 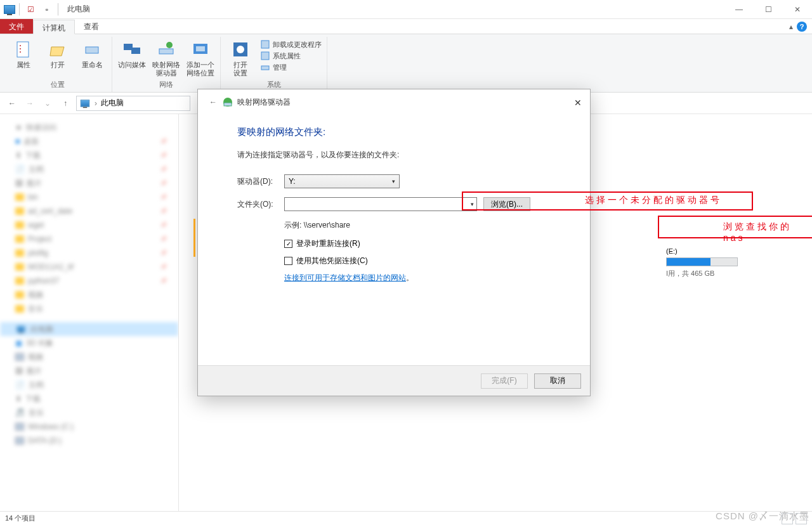 I want to click on other-credentials-checkbox: 使用其他凭据连接(C), so click(x=426, y=261).